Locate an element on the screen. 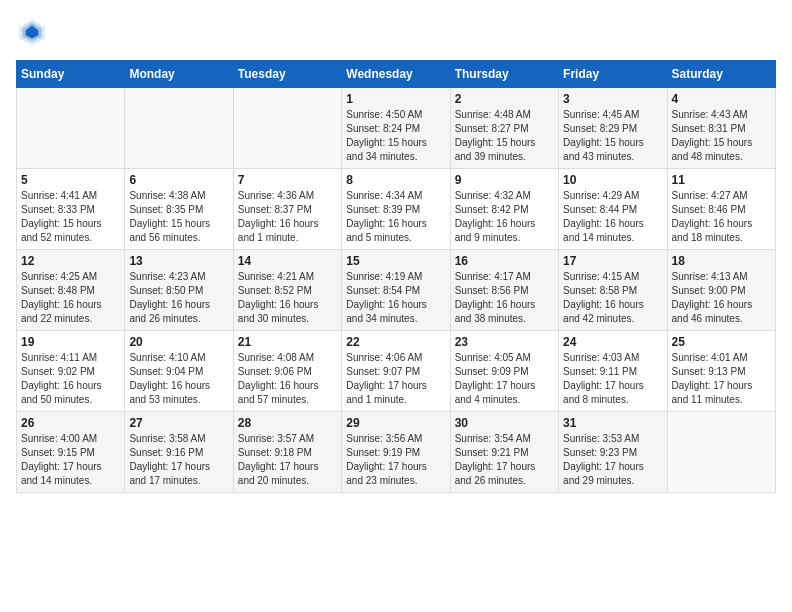 The width and height of the screenshot is (792, 612). day-number: 6 is located at coordinates (178, 180).